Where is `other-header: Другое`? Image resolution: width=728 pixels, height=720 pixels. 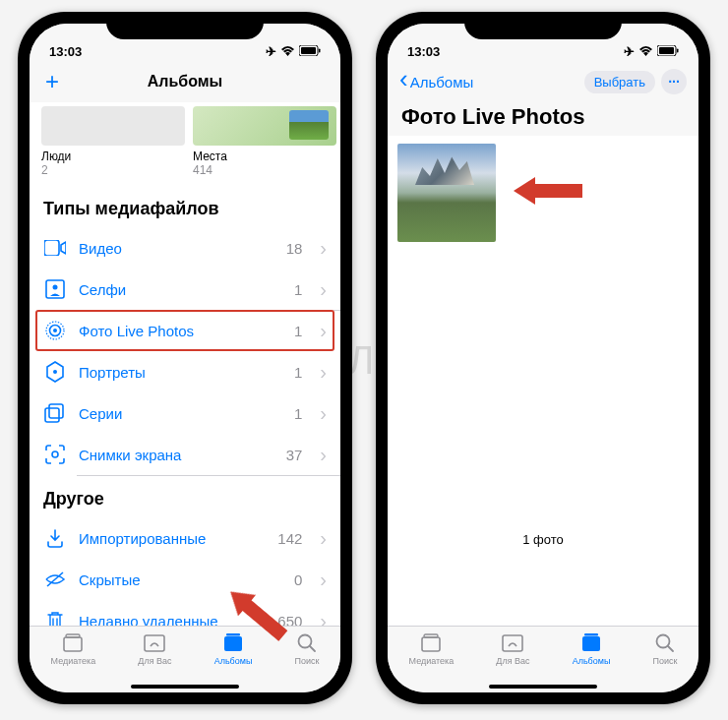 other-header: Другое is located at coordinates (185, 496).